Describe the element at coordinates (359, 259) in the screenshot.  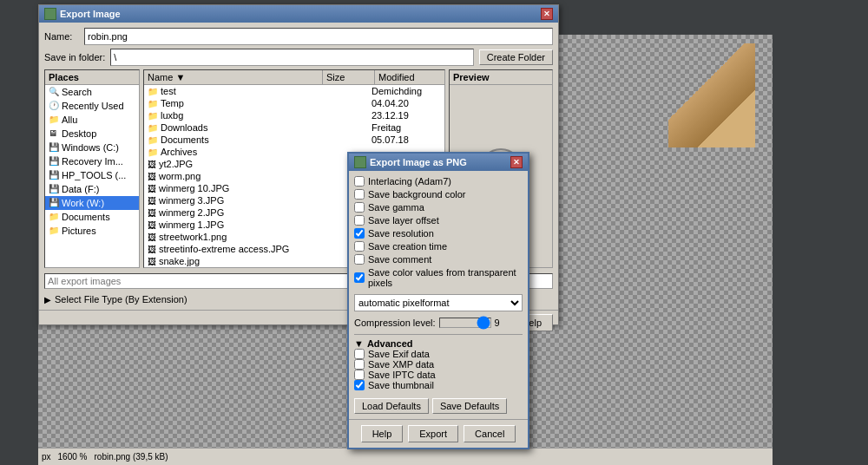
I see `save-comment-checkbox` at that location.